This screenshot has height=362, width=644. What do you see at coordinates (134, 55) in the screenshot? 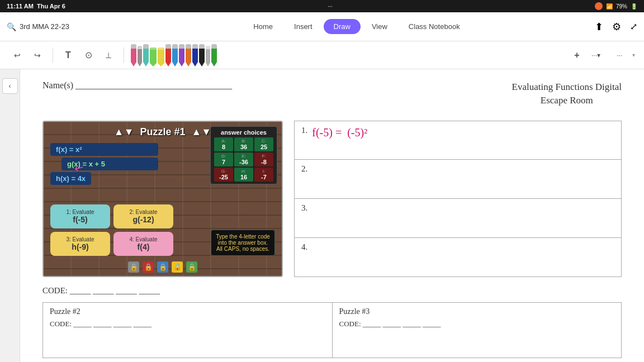
I see `pen-pink` at bounding box center [134, 55].